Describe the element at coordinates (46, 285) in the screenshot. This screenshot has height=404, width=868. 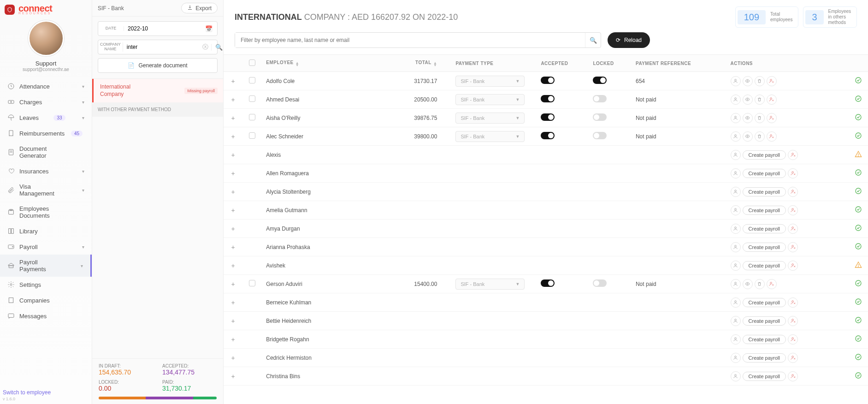
I see `nav-settings: Settings` at that location.